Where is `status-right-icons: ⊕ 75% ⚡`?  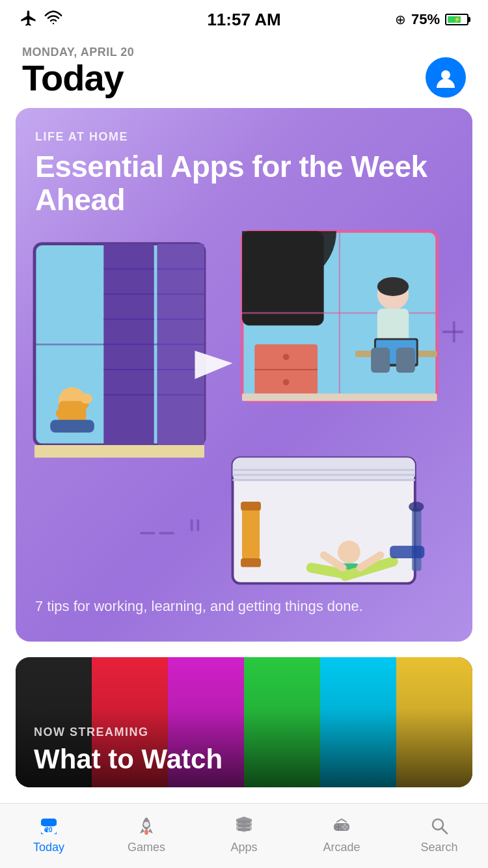
status-right-icons: ⊕ 75% ⚡ is located at coordinates (432, 20).